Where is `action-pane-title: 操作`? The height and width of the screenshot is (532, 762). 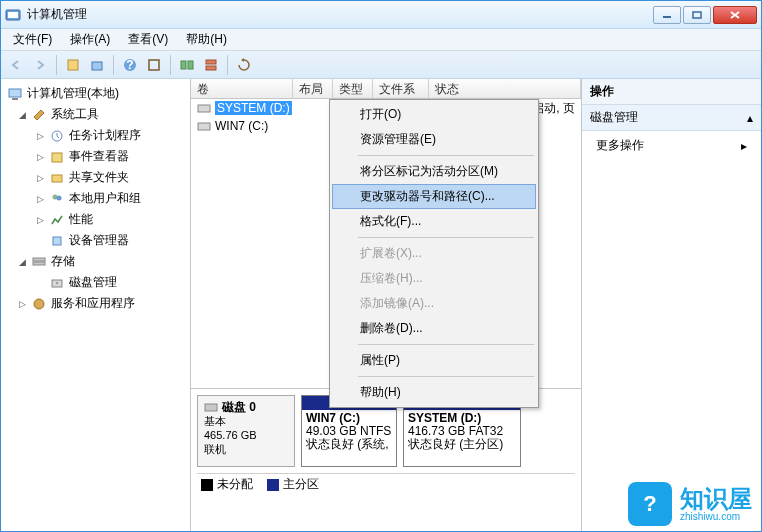
action-pane-title: 操作 is located at coordinates (672, 92).